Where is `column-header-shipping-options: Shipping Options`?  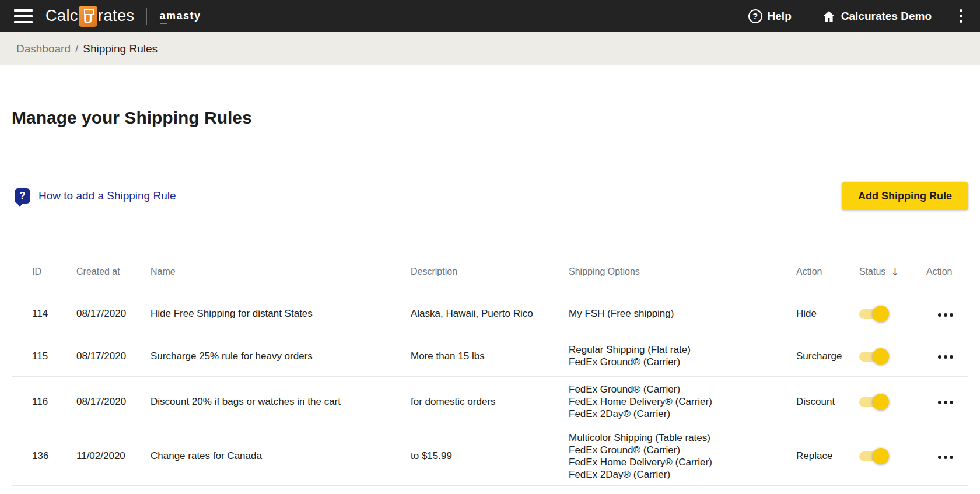 column-header-shipping-options: Shipping Options is located at coordinates (682, 272).